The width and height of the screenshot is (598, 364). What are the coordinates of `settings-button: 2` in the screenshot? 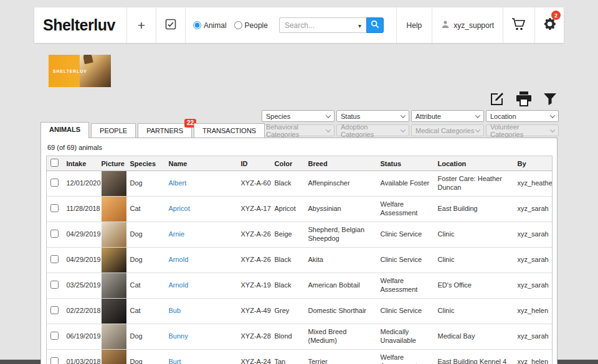 It's located at (549, 25).